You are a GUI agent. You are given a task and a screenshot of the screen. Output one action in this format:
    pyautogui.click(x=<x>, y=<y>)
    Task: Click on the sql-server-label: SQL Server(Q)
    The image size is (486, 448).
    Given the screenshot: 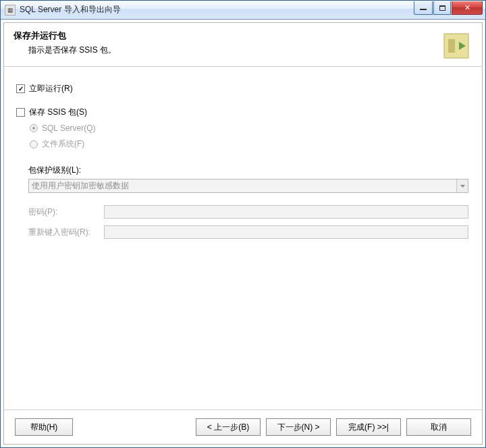 What is the action you would take?
    pyautogui.click(x=69, y=128)
    